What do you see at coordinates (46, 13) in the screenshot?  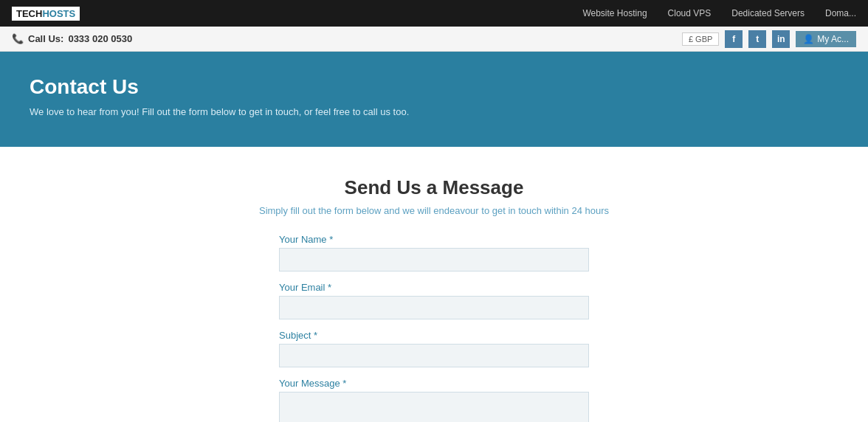 I see `logo-box: TECHHOSTS` at bounding box center [46, 13].